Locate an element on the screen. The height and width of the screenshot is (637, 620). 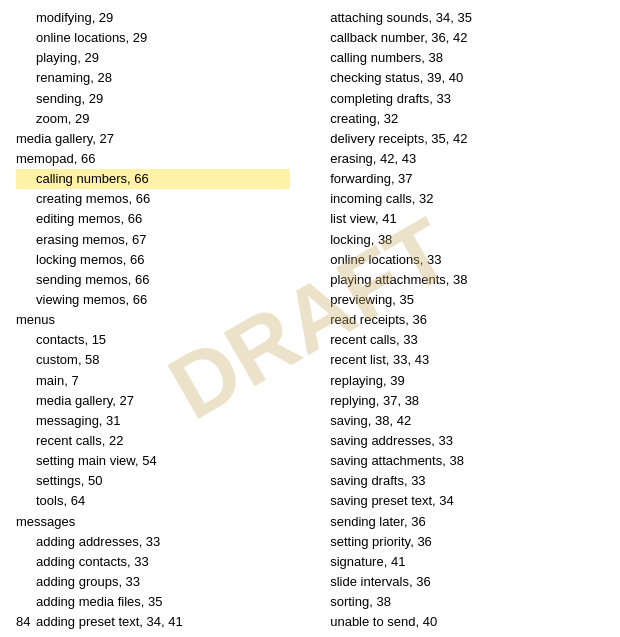
index-entry: renaming, 28 is located at coordinates (153, 78).